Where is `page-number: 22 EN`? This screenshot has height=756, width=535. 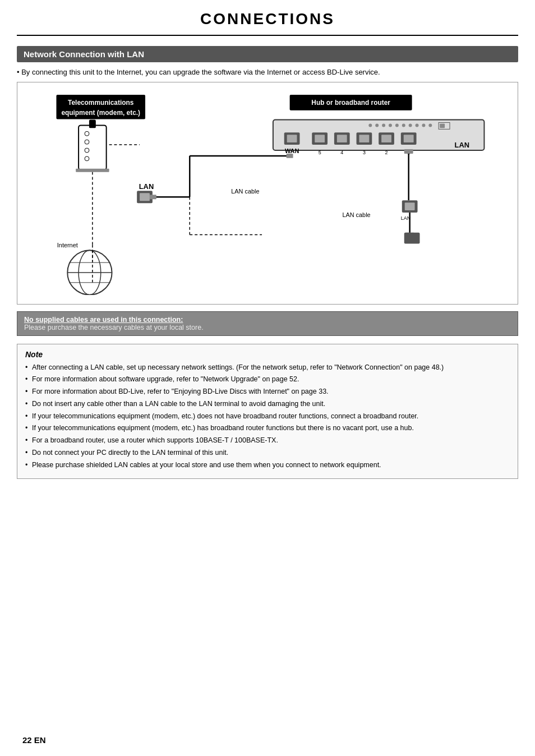
page-number: 22 EN is located at coordinates (34, 740).